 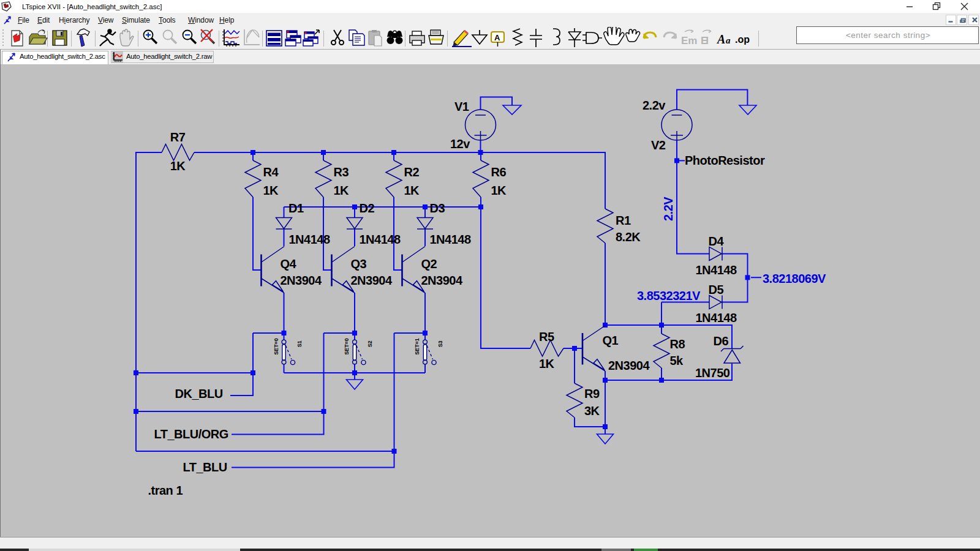 I want to click on svg-text: R7, so click(x=178, y=137).